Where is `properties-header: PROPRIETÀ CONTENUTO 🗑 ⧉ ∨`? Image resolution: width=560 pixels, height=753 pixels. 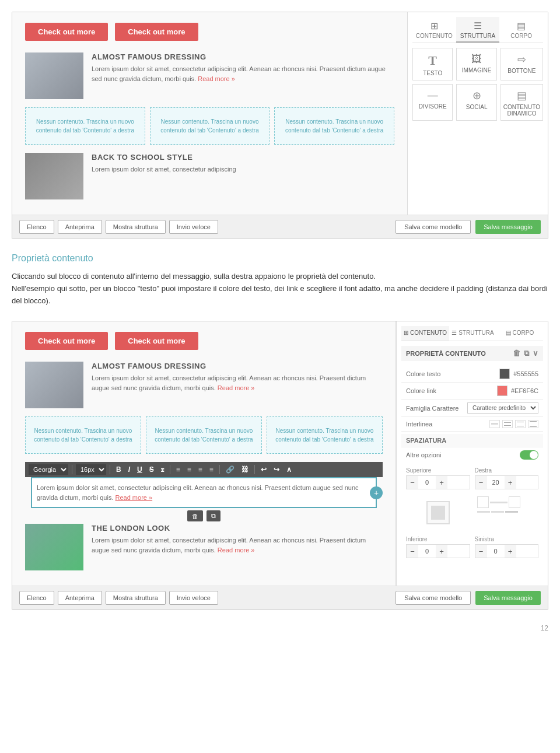
properties-header: PROPRIETÀ CONTENUTO 🗑 ⧉ ∨ is located at coordinates (473, 353).